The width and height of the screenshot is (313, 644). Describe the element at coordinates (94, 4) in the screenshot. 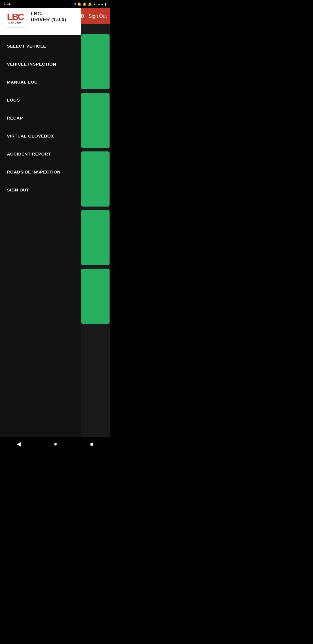

I see `wifi-icon: ▲` at that location.